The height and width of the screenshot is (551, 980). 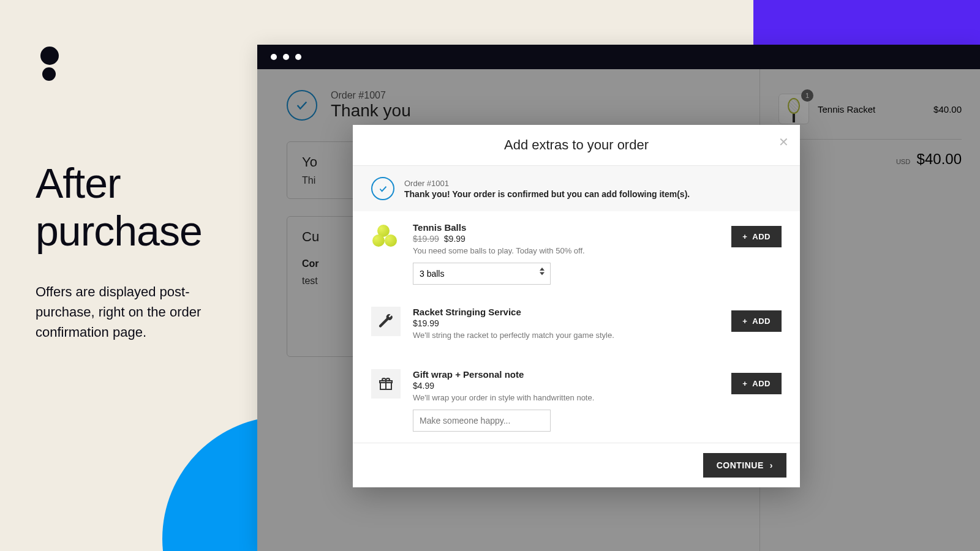 What do you see at coordinates (547, 194) in the screenshot?
I see `modal-confirm-msg: Thank you! Your order is confirmed but y…` at bounding box center [547, 194].